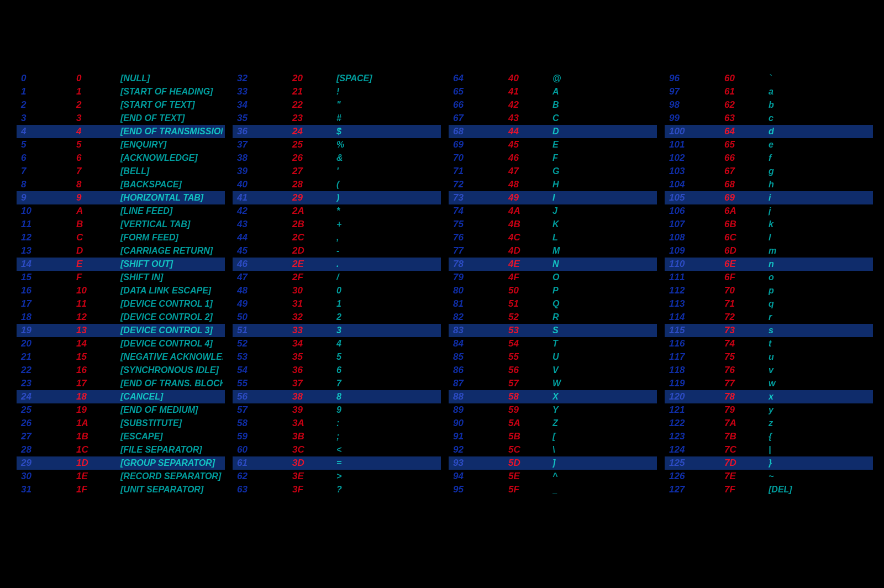 This screenshot has width=884, height=588. I want to click on table-row: 55377, so click(337, 384).